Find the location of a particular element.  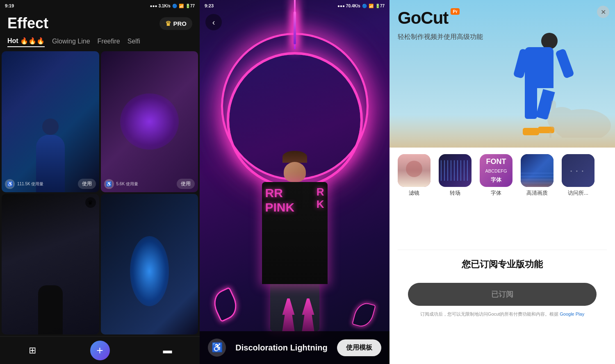

hd-label: 高清画质 is located at coordinates (537, 193).